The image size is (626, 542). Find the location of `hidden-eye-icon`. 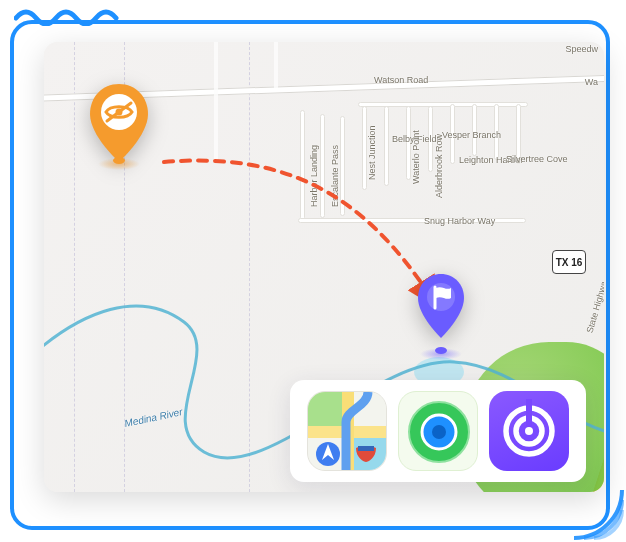

hidden-eye-icon is located at coordinates (119, 124).